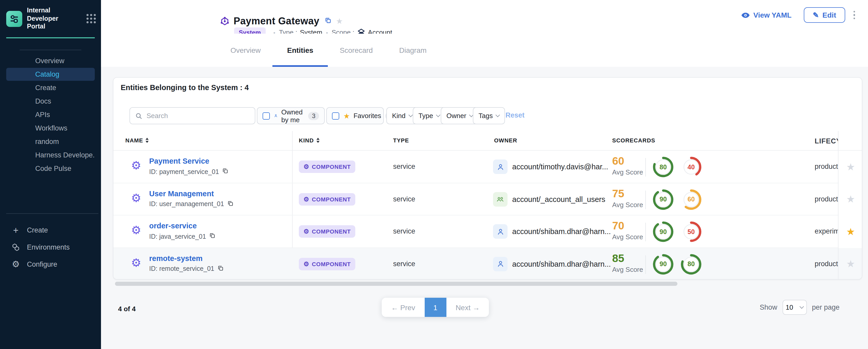  What do you see at coordinates (403, 307) in the screenshot?
I see `prev-page-button: ← Prev` at bounding box center [403, 307].